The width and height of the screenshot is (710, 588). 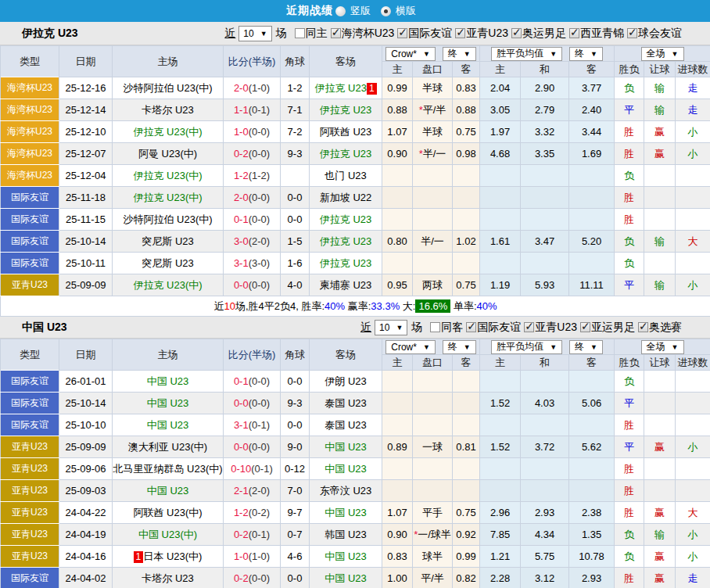 I want to click on match-row: 亚青U2324-04-161日本 U23(中)1-0(1-0)4-6中国 U23…, so click(x=355, y=557).